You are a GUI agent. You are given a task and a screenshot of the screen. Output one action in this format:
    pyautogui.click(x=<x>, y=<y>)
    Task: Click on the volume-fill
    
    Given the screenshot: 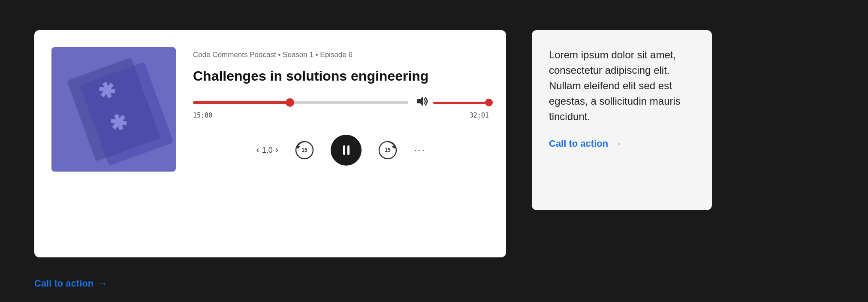 What is the action you would take?
    pyautogui.click(x=461, y=103)
    